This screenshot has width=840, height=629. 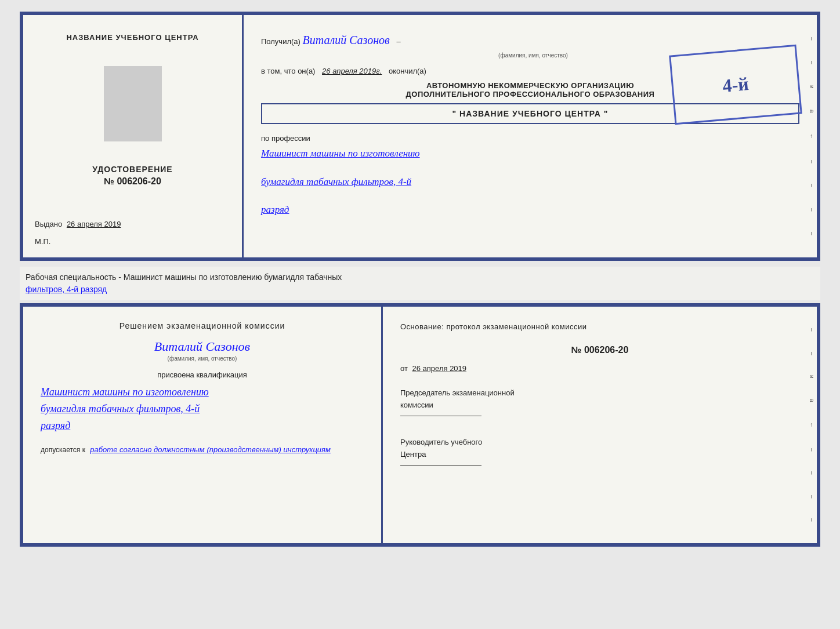 I want to click on cert-vydano: Выдано 26 апреля 2019, so click(x=132, y=224).